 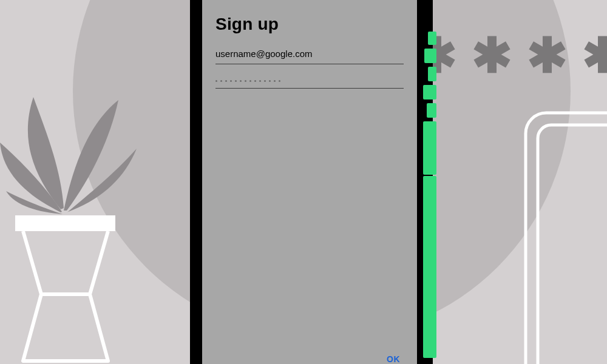 What do you see at coordinates (310, 24) in the screenshot?
I see `page-title: Sign up` at bounding box center [310, 24].